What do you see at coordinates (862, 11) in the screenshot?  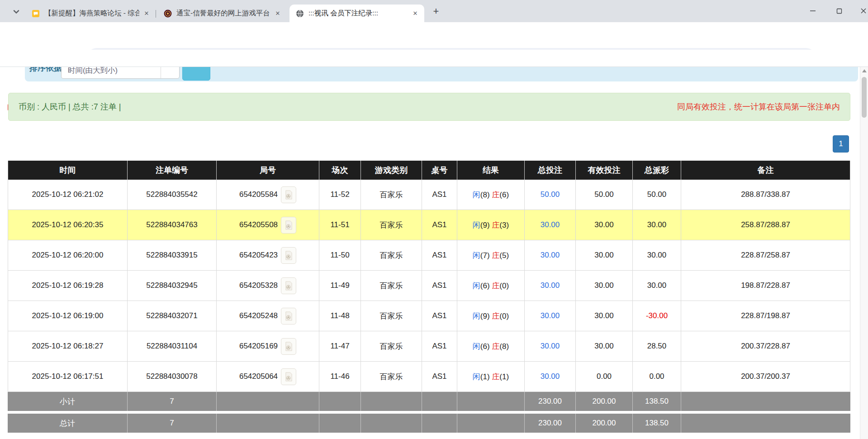 I see `window-close-button` at bounding box center [862, 11].